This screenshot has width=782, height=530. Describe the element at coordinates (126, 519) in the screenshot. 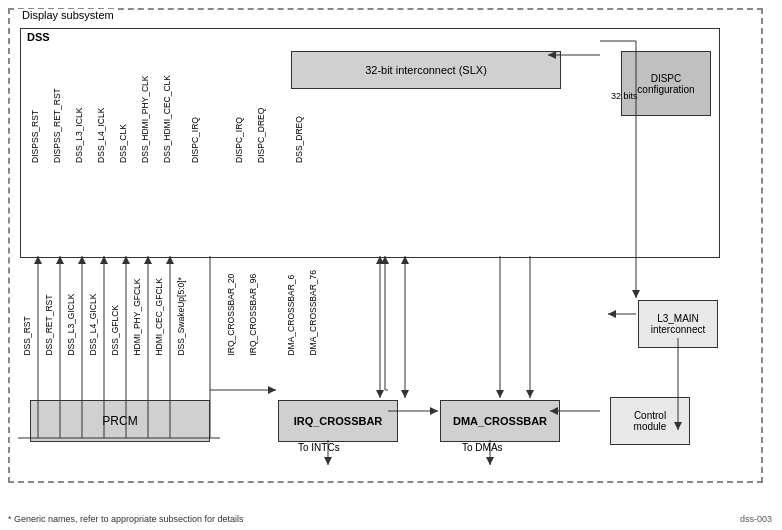

I see `footnote: * Generic names, refer to appropriate su…` at that location.